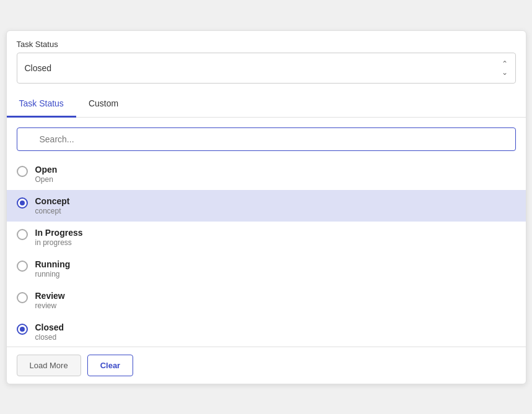 This screenshot has width=532, height=414. I want to click on search-input, so click(266, 139).